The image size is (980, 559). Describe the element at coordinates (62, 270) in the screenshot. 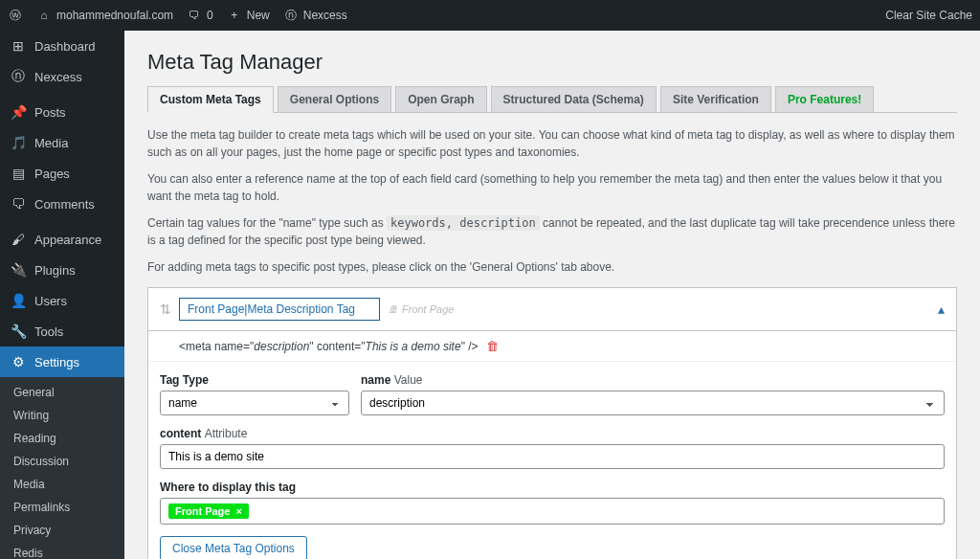

I see `menu-plugins: 🔌Plugins` at that location.